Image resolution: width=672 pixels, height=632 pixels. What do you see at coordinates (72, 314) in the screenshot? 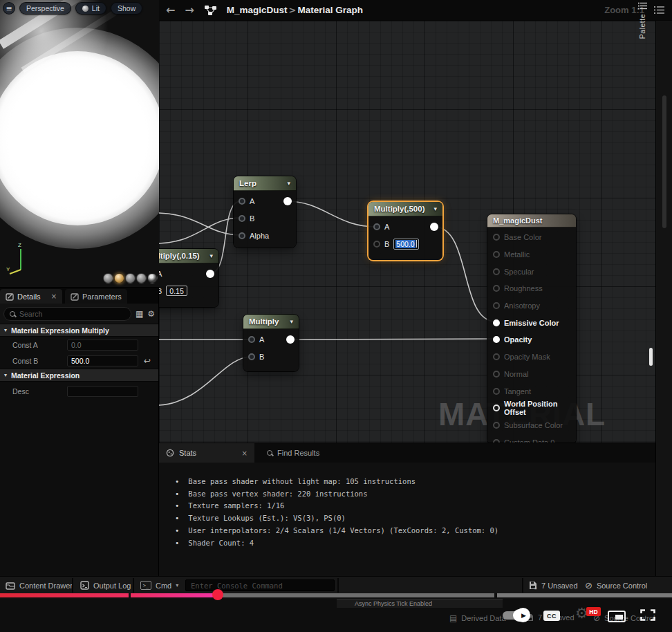
I see `search-input` at bounding box center [72, 314].